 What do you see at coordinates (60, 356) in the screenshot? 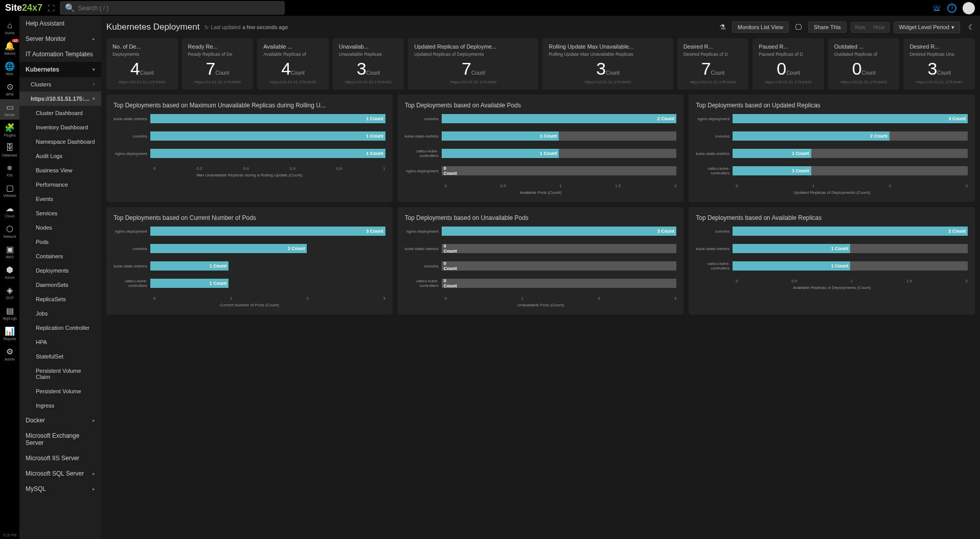
I see `nav-statefulset: StatefulSet` at bounding box center [60, 356].